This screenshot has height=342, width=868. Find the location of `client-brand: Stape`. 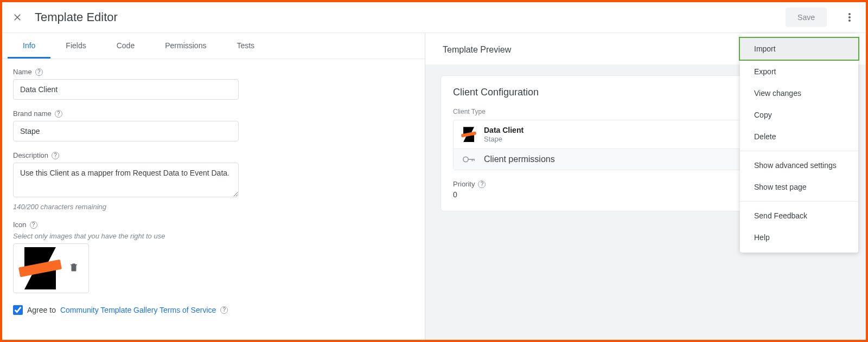

client-brand: Stape is located at coordinates (503, 139).